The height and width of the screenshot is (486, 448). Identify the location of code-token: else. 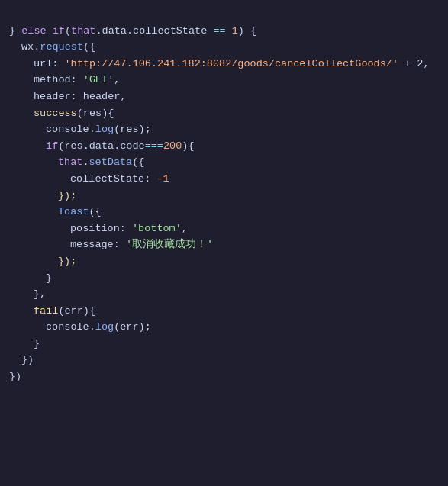
(37, 31).